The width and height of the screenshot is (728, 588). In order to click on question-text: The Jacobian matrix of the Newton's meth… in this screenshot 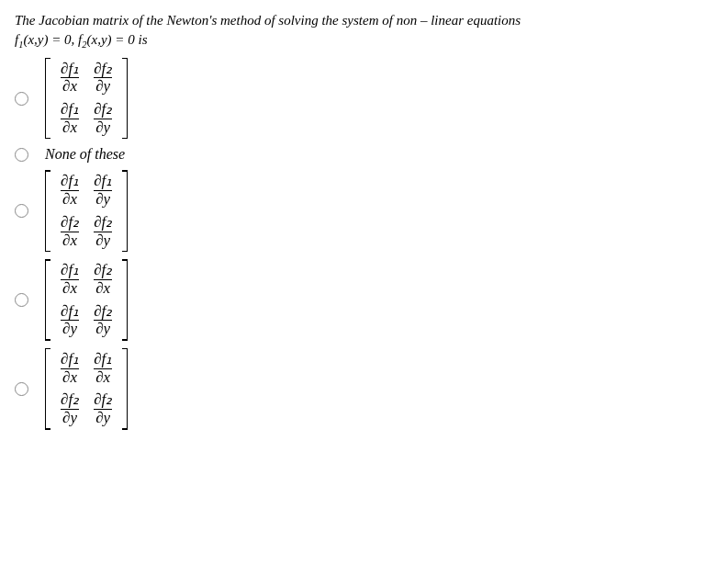, I will do `click(364, 31)`.